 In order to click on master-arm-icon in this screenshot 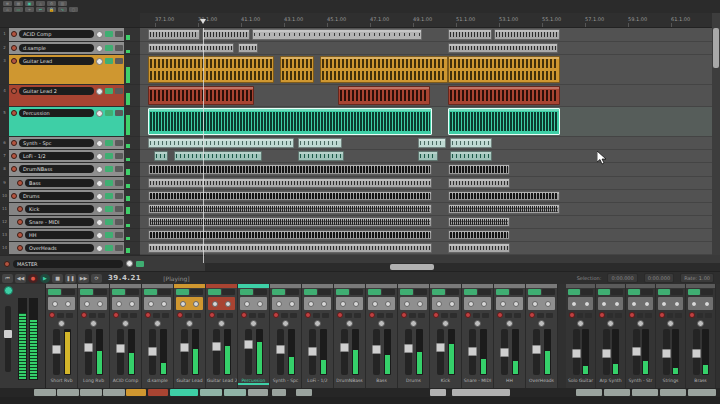, I will do `click(7, 264)`.